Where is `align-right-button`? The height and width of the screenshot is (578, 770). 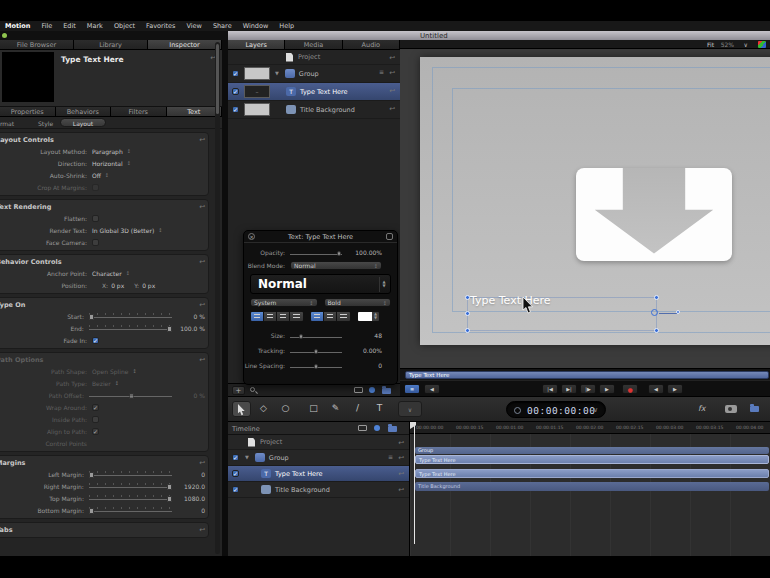
align-right-button is located at coordinates (284, 316).